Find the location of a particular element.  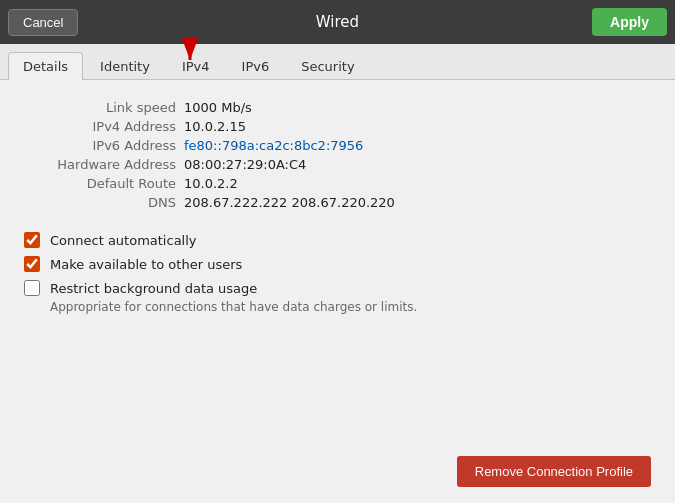

cancel-button: Cancel is located at coordinates (43, 22).